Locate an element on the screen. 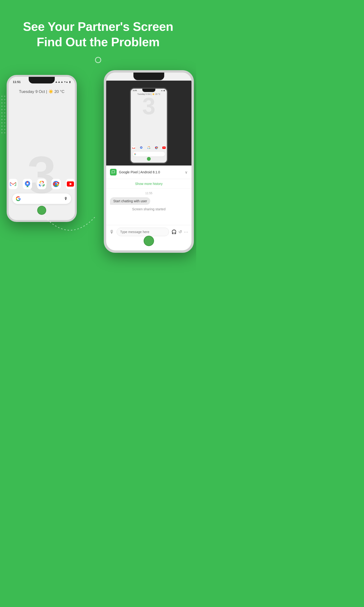 This screenshot has height=607, width=364. inner-app-icons is located at coordinates (149, 148).